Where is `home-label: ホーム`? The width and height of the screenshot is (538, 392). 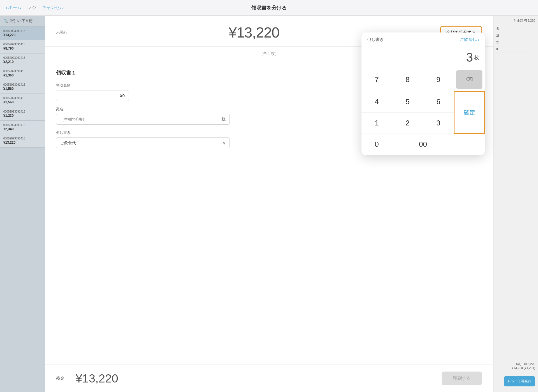 home-label: ホーム is located at coordinates (15, 8).